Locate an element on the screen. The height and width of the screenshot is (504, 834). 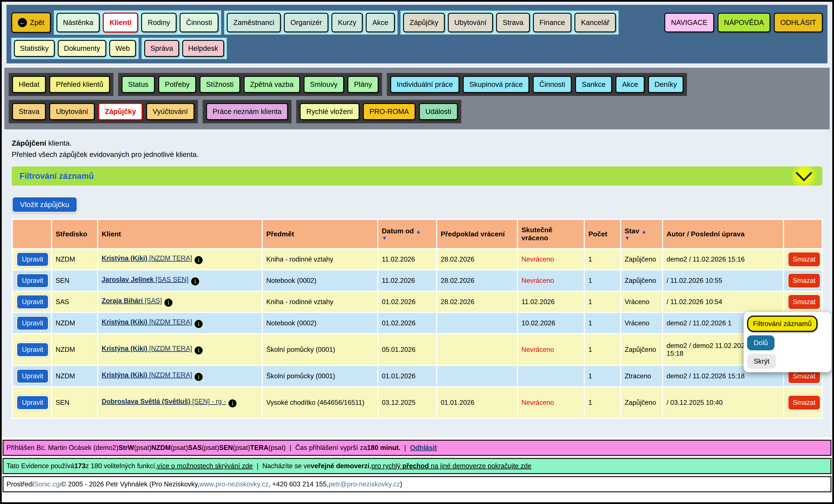
subnav-plany: Plány is located at coordinates (363, 85).